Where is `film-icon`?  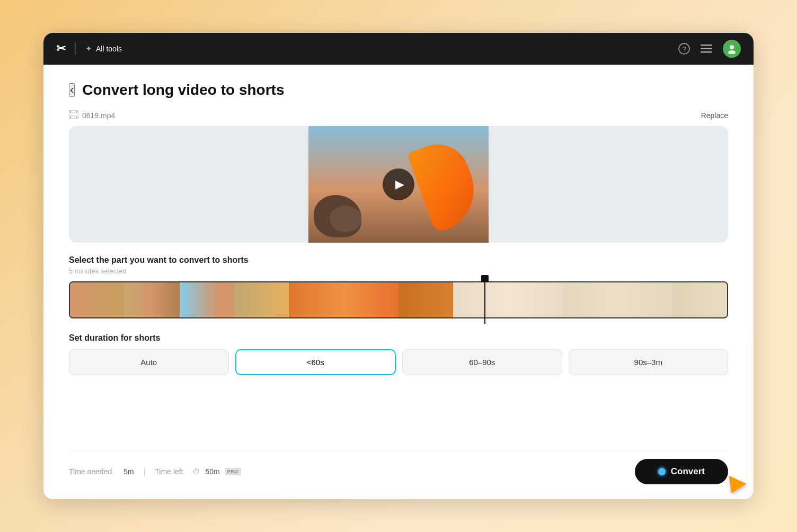
film-icon is located at coordinates (74, 116).